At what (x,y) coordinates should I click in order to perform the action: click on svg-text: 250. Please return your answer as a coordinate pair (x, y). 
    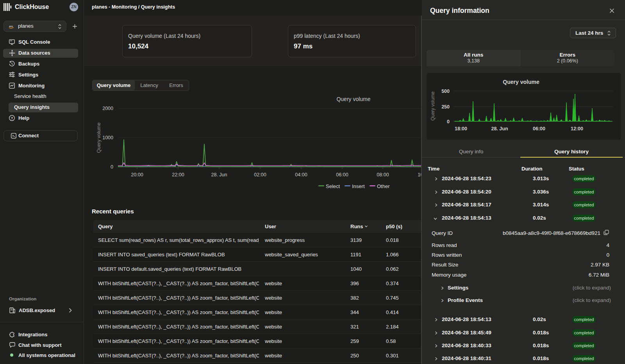
    Looking at the image, I should click on (445, 107).